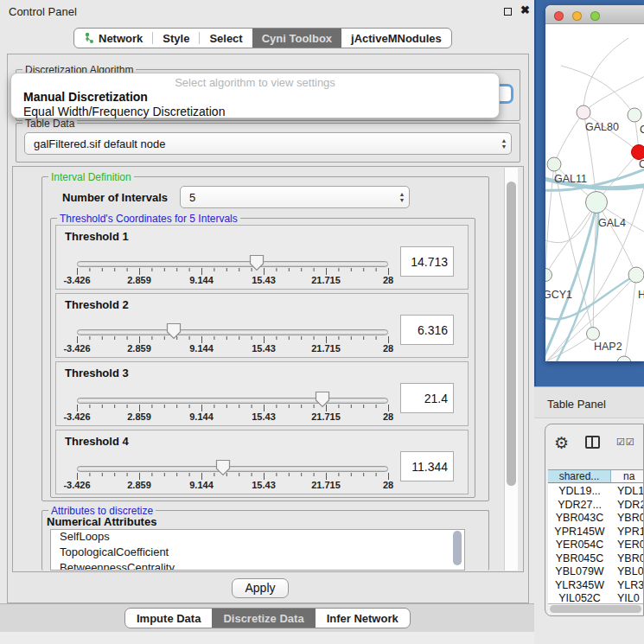  Describe the element at coordinates (641, 164) in the screenshot. I see `network-node-label: C` at that location.